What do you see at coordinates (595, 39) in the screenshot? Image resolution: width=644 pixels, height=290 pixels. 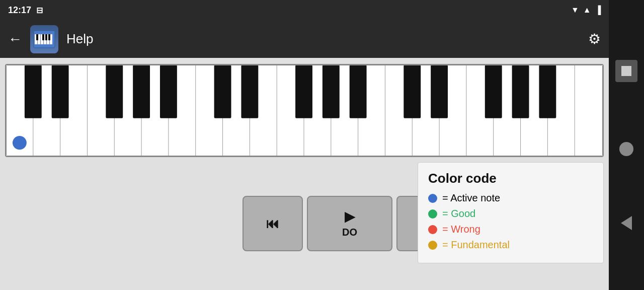 I see `settings-button: ⚙` at bounding box center [595, 39].